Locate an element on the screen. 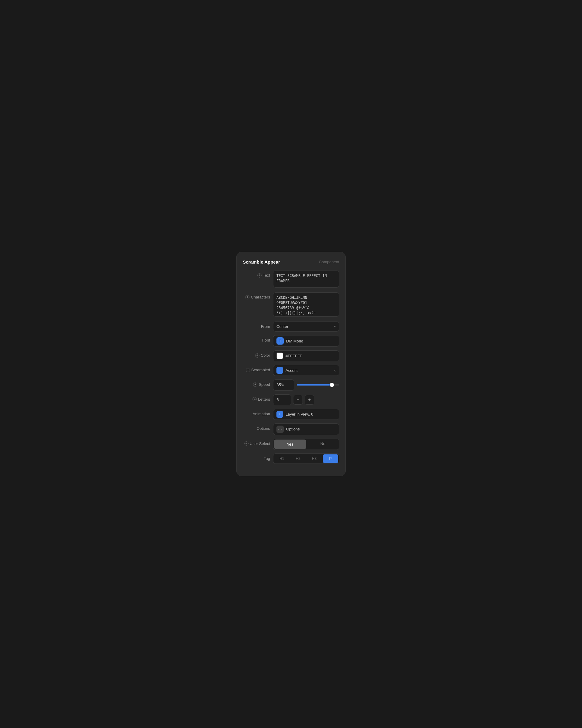 The height and width of the screenshot is (728, 582). letters-input is located at coordinates (282, 400).